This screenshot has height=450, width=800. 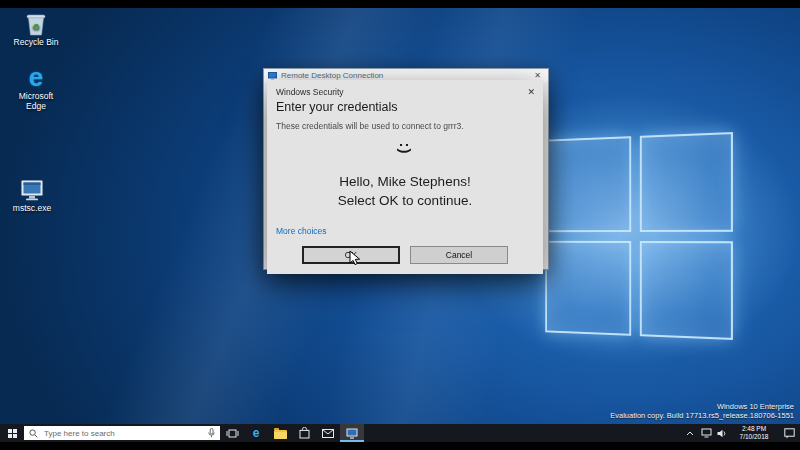 I want to click on recycle-bin-icon: ♻, so click(x=36, y=23).